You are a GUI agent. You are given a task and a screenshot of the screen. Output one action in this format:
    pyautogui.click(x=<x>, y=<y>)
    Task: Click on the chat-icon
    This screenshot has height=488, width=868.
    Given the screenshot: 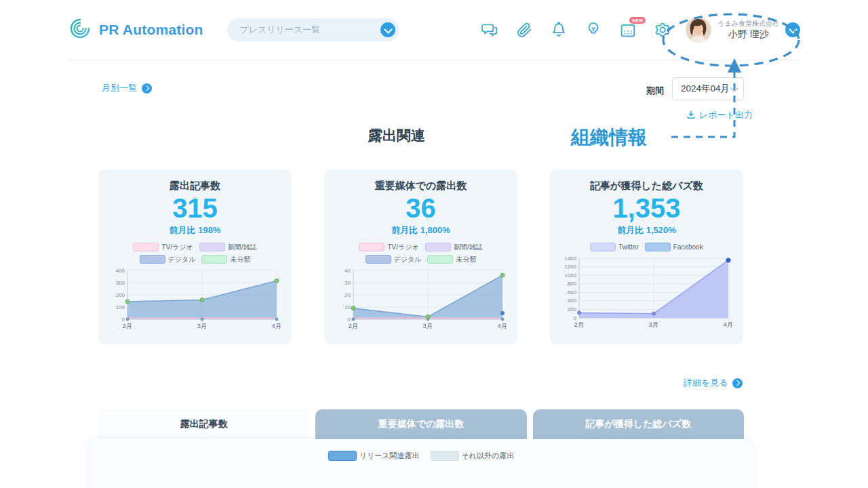 What is the action you would take?
    pyautogui.click(x=490, y=30)
    